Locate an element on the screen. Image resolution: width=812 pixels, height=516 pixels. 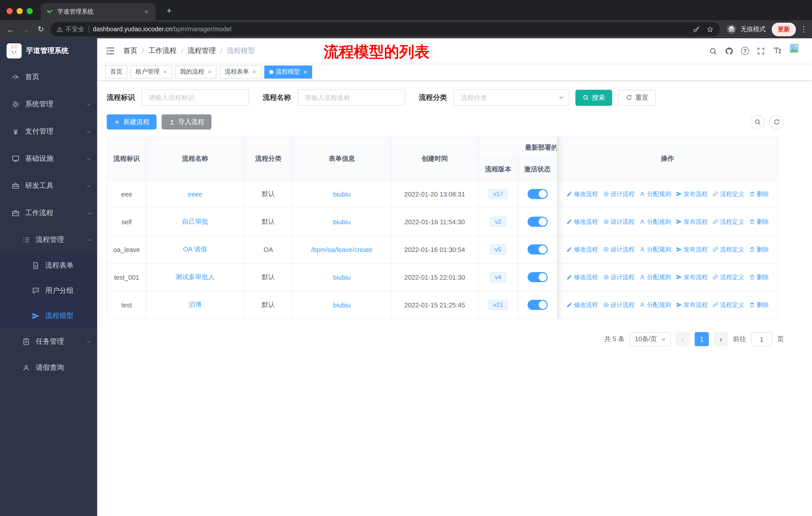
prev-page-button: ‹ is located at coordinates (683, 339).